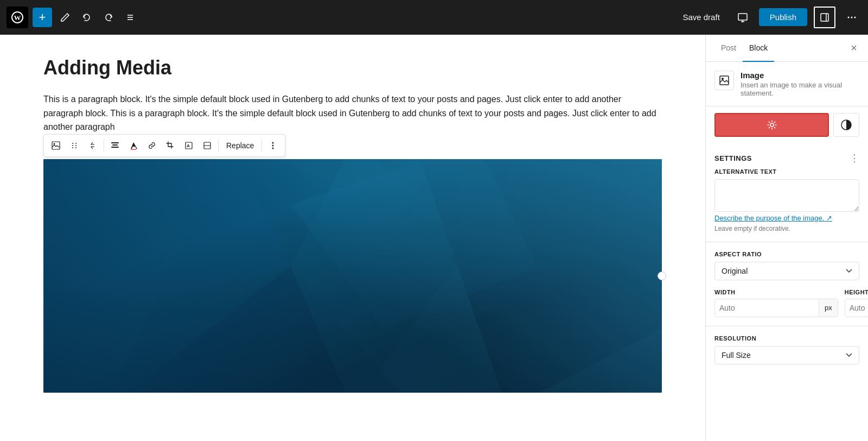 This screenshot has width=868, height=441. Describe the element at coordinates (787, 125) in the screenshot. I see `settings-buttons-row` at that location.